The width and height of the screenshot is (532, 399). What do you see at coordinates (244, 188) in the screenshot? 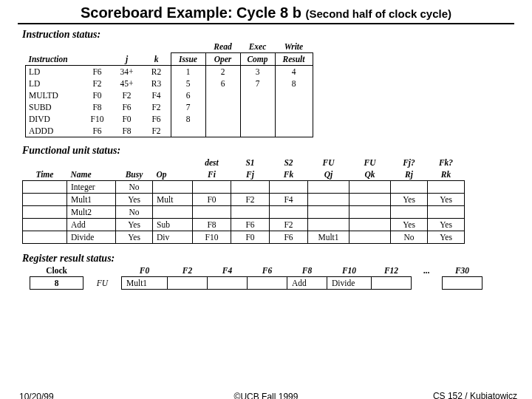
I see `table-row: Integer No` at bounding box center [244, 188].